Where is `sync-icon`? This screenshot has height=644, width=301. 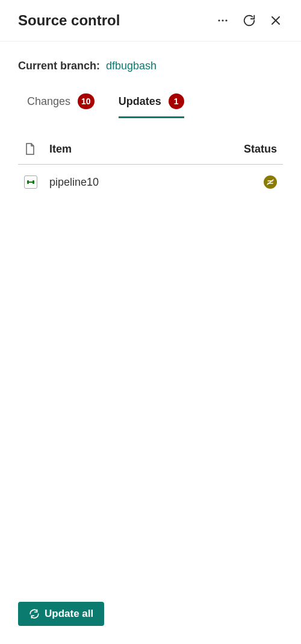
sync-icon is located at coordinates (34, 614).